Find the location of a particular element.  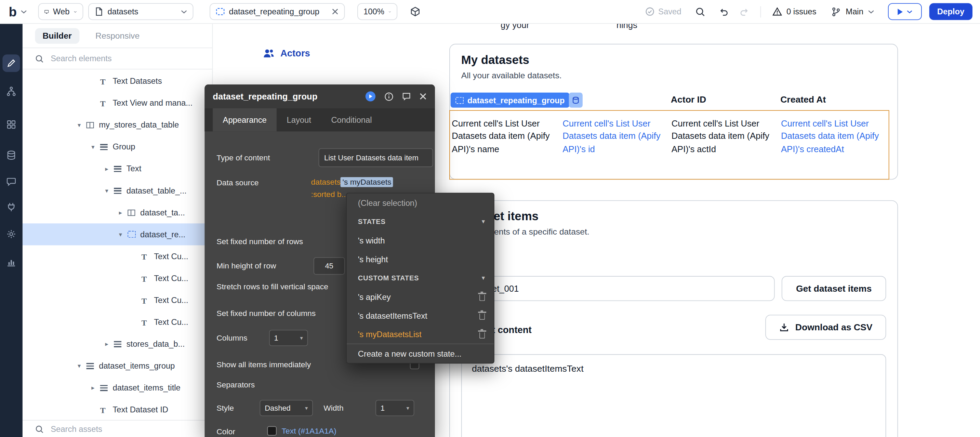

tree-item: Text Dataset ID is located at coordinates (117, 410).